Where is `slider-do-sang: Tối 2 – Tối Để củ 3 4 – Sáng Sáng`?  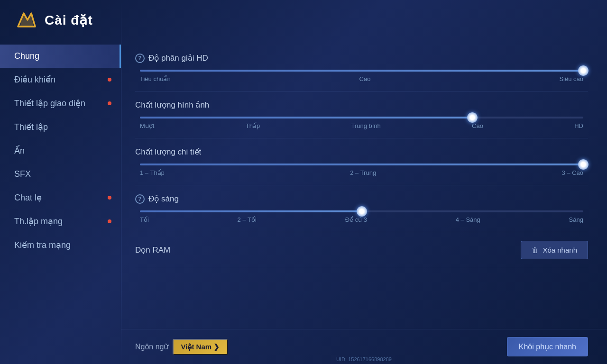 slider-do-sang: Tối 2 – Tối Để củ 3 4 – Sáng Sáng is located at coordinates (361, 217).